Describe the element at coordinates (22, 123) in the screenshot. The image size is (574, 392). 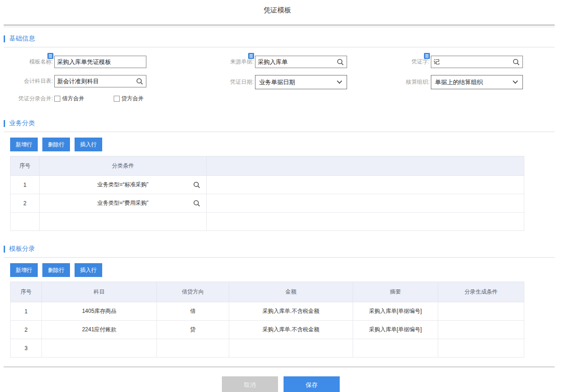
I see `section-title: 业务分类` at that location.